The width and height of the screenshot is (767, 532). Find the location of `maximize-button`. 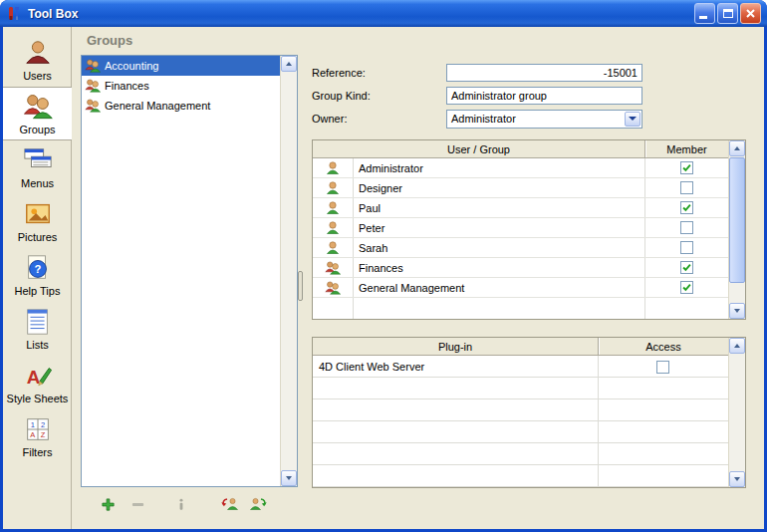

maximize-button is located at coordinates (727, 14).